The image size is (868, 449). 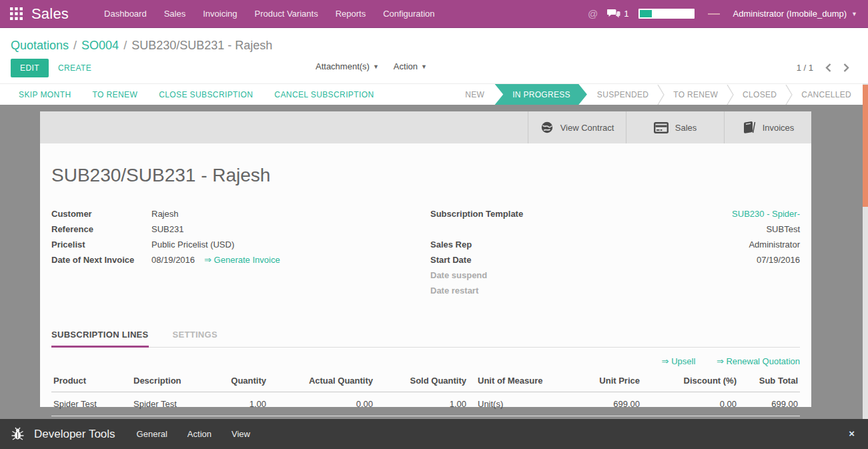 What do you see at coordinates (424, 67) in the screenshot?
I see `caret-down-icon: ▼` at bounding box center [424, 67].